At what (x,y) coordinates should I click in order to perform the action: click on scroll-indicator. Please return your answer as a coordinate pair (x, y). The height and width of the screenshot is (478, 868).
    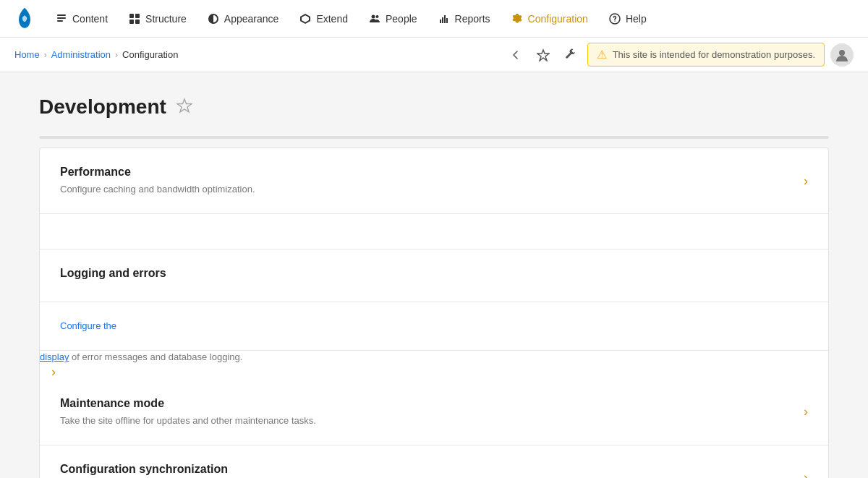
    Looking at the image, I should click on (434, 137).